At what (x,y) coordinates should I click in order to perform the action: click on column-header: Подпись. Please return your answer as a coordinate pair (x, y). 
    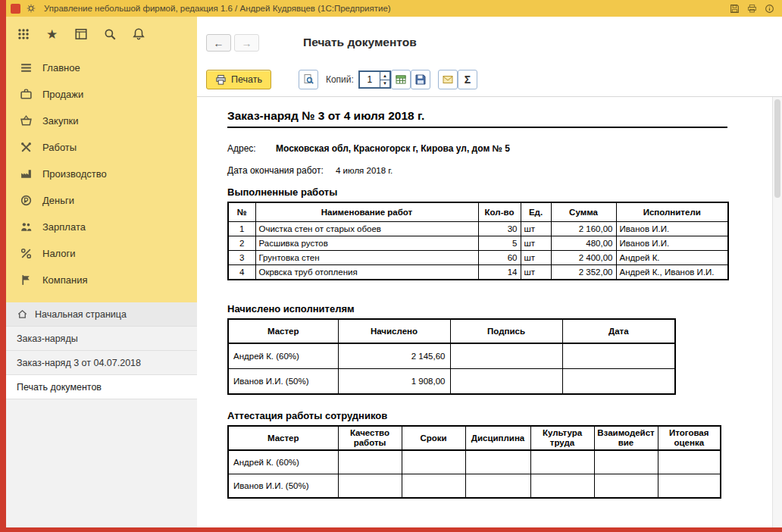
    Looking at the image, I should click on (506, 331).